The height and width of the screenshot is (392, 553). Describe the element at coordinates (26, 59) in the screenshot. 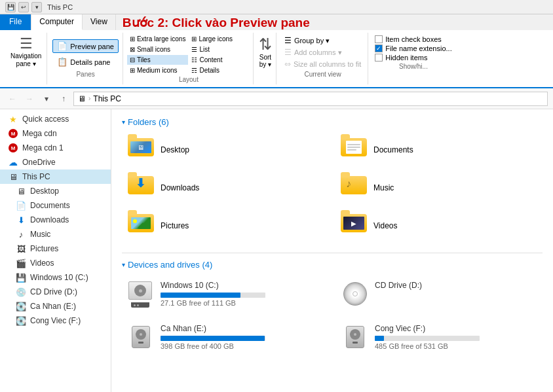

I see `navigation-pane-button: ☰ Navigationpane ▾` at that location.